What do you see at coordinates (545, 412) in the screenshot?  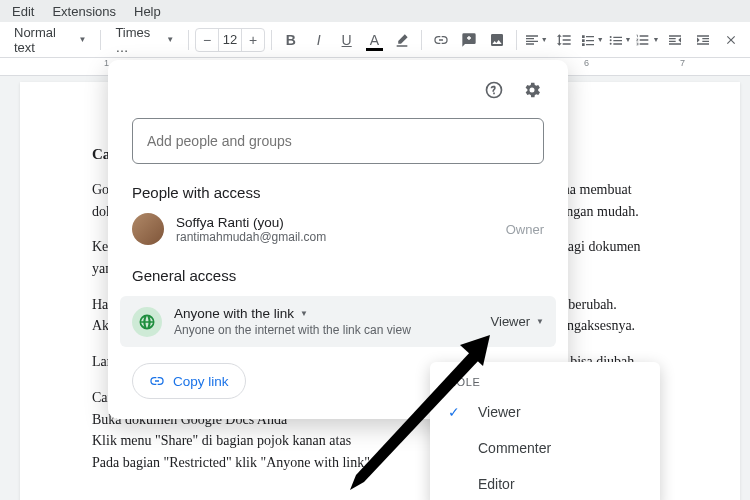 I see `role-option-viewer: ✓ Viewer` at bounding box center [545, 412].